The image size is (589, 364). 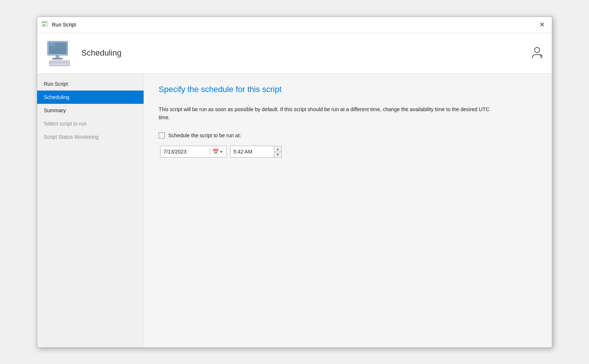 I want to click on time-spinner: ▲ ▼, so click(x=278, y=152).